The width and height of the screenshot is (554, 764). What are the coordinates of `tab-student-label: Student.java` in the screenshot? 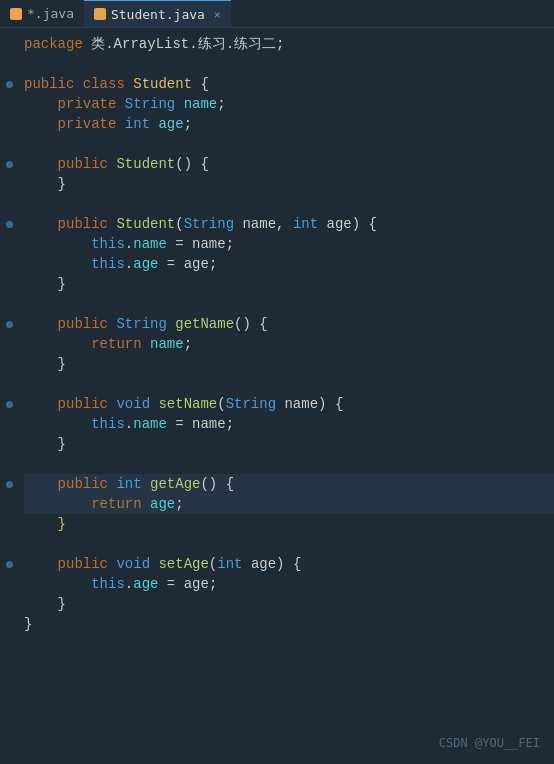 It's located at (158, 14).